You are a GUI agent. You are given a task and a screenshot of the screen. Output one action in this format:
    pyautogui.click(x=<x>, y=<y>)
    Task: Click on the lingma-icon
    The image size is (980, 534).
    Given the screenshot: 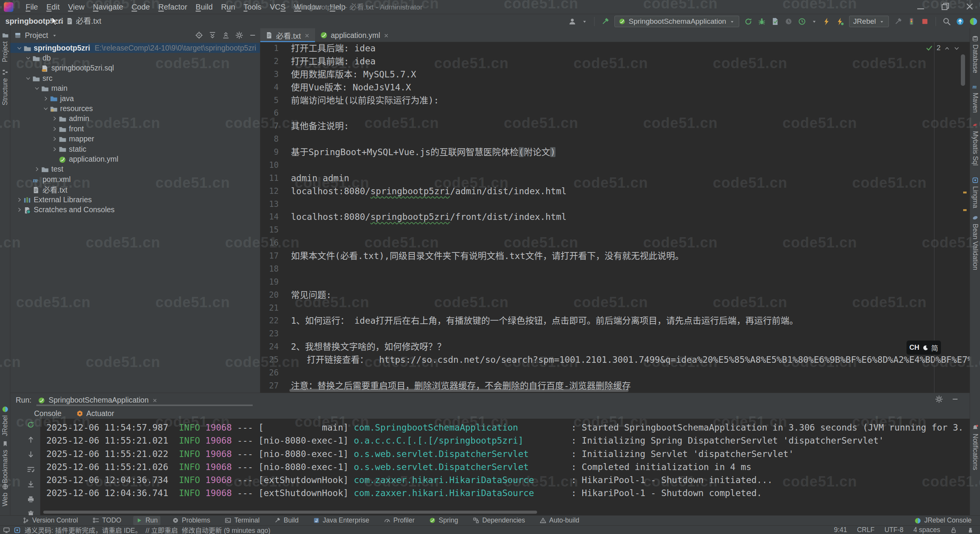 What is the action you would take?
    pyautogui.click(x=17, y=530)
    